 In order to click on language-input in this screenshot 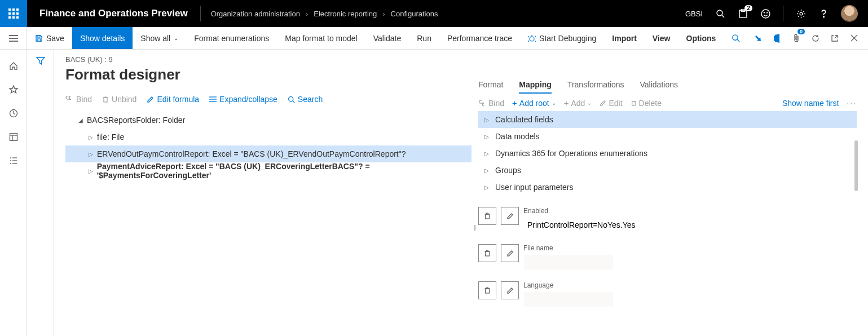, I will do `click(569, 299)`.